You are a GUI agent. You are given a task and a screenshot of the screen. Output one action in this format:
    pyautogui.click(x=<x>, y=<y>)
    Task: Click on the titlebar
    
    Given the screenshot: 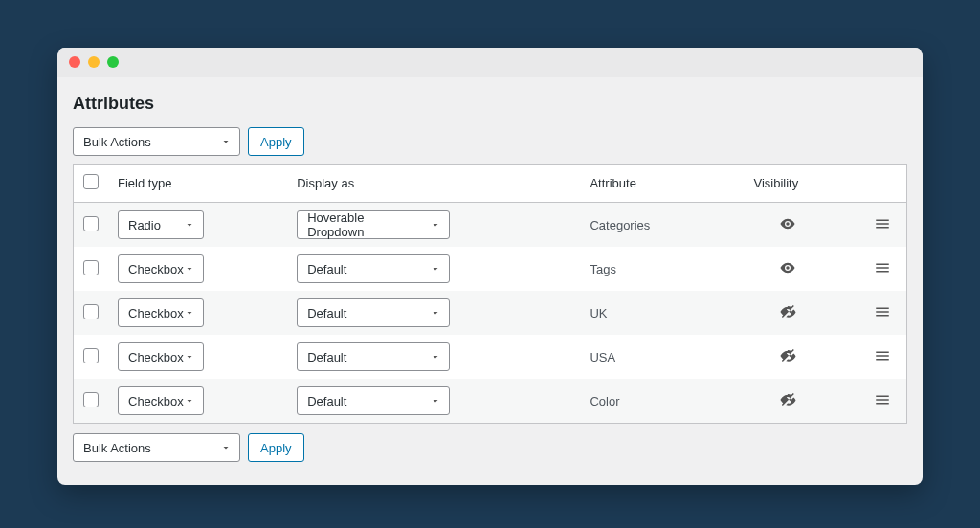 What is the action you would take?
    pyautogui.click(x=490, y=62)
    